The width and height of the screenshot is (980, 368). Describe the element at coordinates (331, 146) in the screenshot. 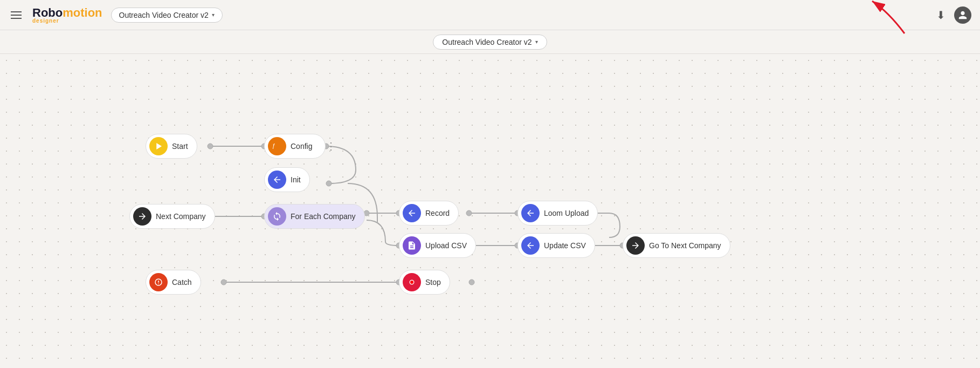

I see `config-menu-dots: ⋮` at that location.